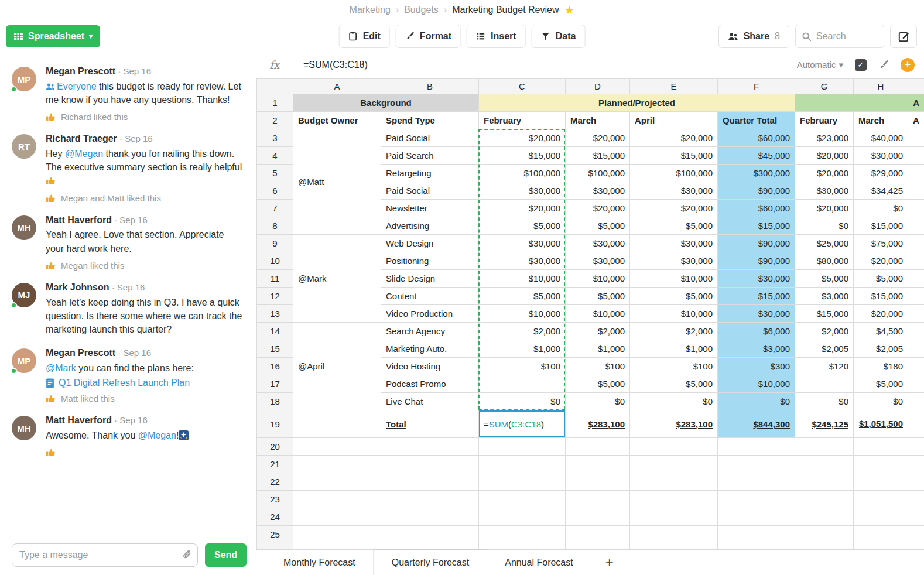 The width and height of the screenshot is (924, 575). Describe the element at coordinates (430, 402) in the screenshot. I see `spend-type-cell: Live Chat` at that location.